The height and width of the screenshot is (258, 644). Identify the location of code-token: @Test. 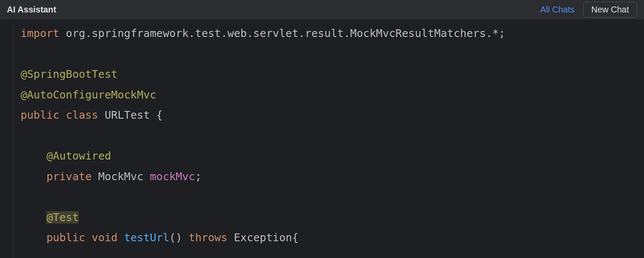
(63, 218).